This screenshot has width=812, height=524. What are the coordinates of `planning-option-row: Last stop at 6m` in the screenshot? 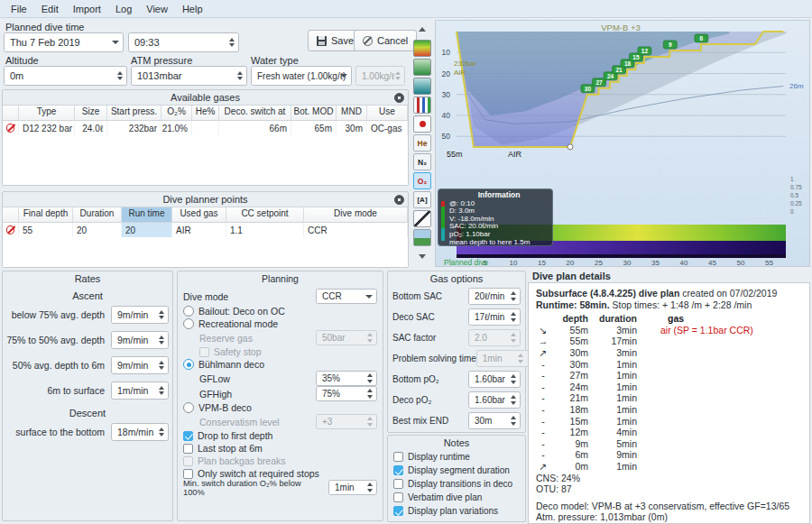 It's located at (280, 448).